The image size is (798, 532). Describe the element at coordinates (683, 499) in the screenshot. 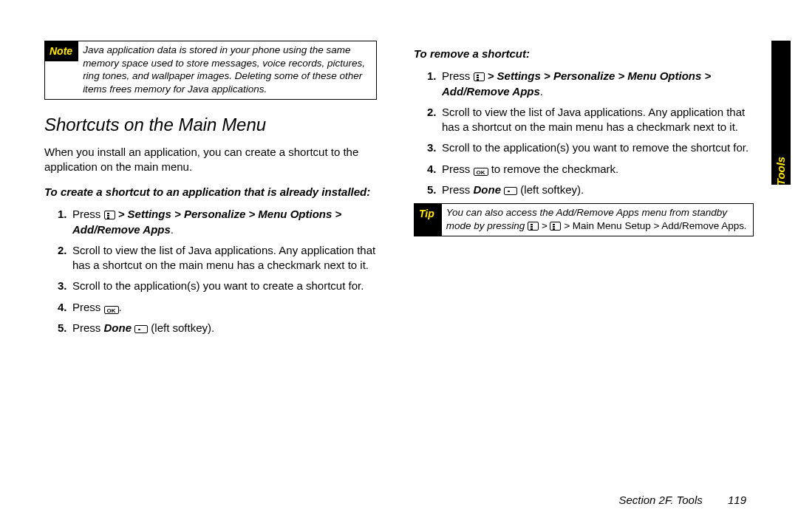

I see `page-footer: Section 2F. Tools 119` at that location.